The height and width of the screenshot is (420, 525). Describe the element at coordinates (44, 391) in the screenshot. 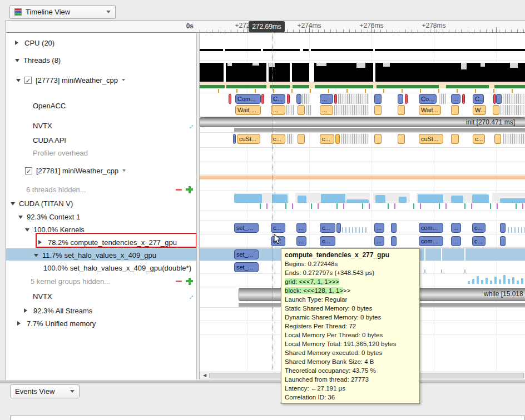

I see `events-view-dropdown: Events View` at that location.